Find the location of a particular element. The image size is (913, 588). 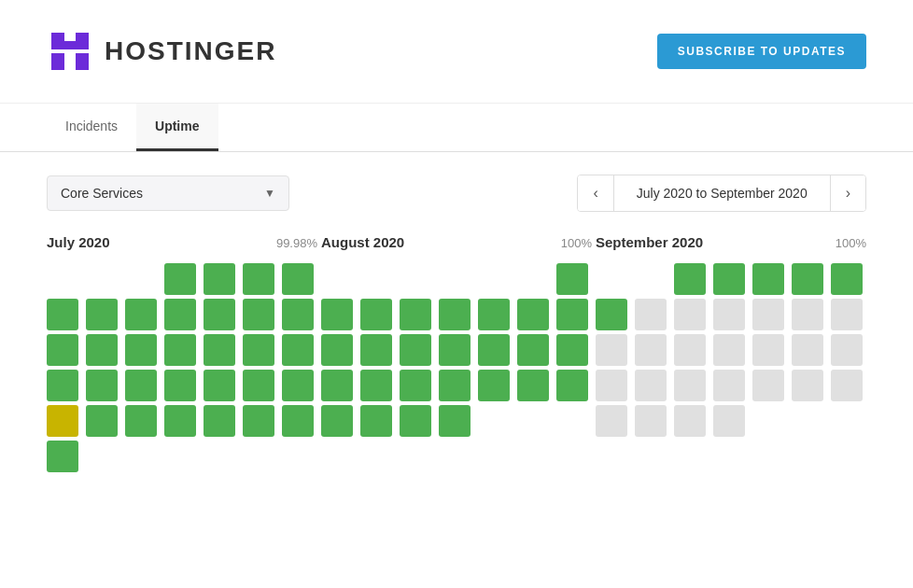

calendar-header: September 2020100% is located at coordinates (731, 243).